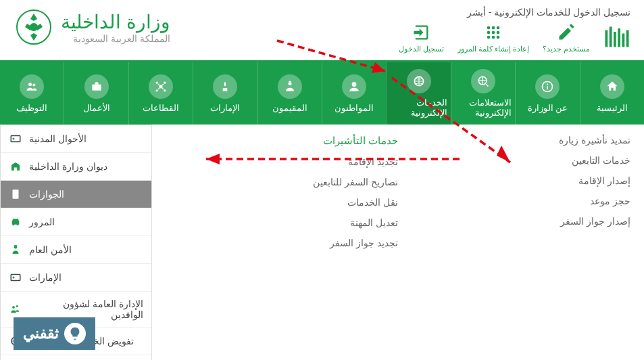 This screenshot has height=360, width=644. I want to click on panel-col1-title: خدمات التأشيرات, so click(282, 141).